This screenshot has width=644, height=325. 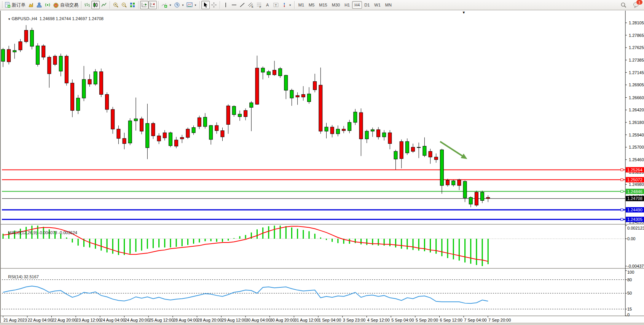 What do you see at coordinates (144, 5) in the screenshot?
I see `auto-scroll-button` at bounding box center [144, 5].